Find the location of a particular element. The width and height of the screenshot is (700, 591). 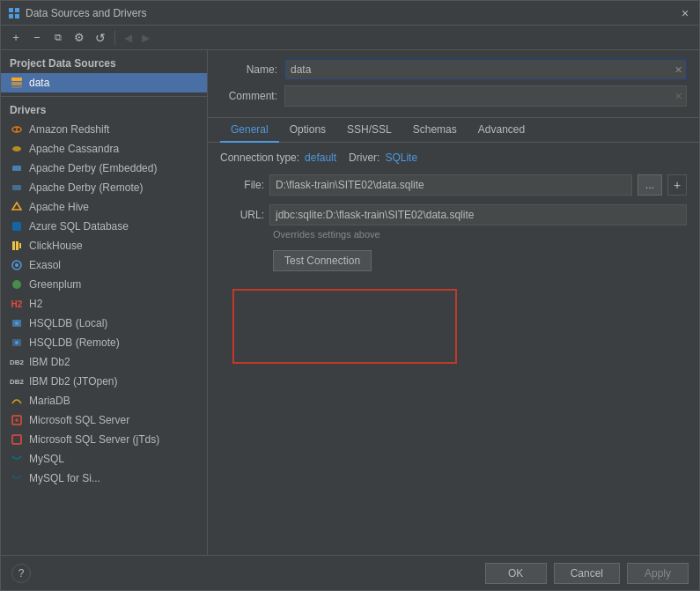

connection-type-value: default is located at coordinates (321, 158).